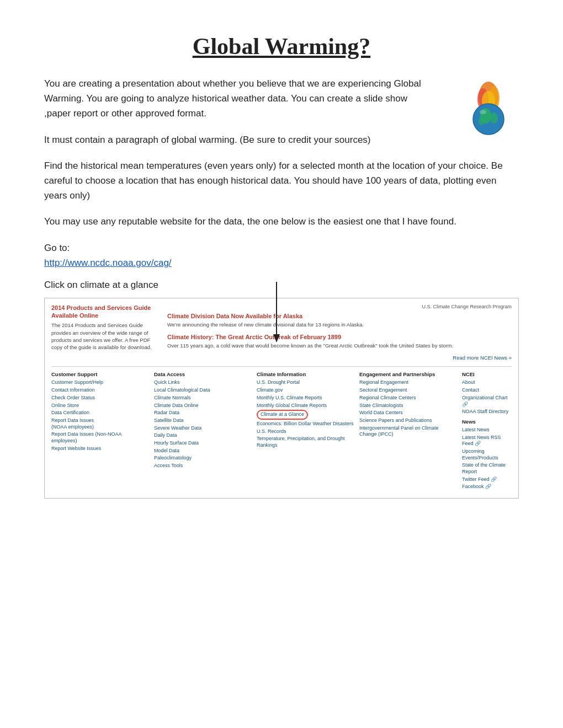 The image size is (563, 728). Describe the element at coordinates (487, 430) in the screenshot. I see `footer-link-latestnews: Latest News` at that location.